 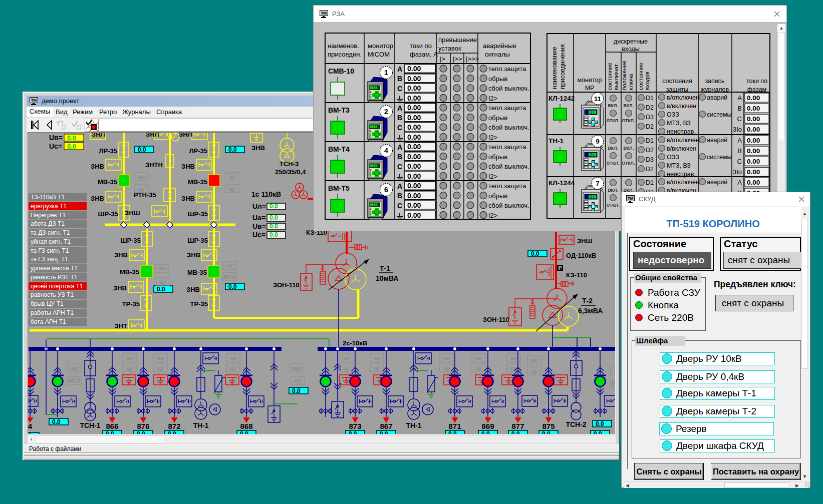 What do you see at coordinates (143, 426) in the screenshot?
I see `svg-text: 876` at bounding box center [143, 426].